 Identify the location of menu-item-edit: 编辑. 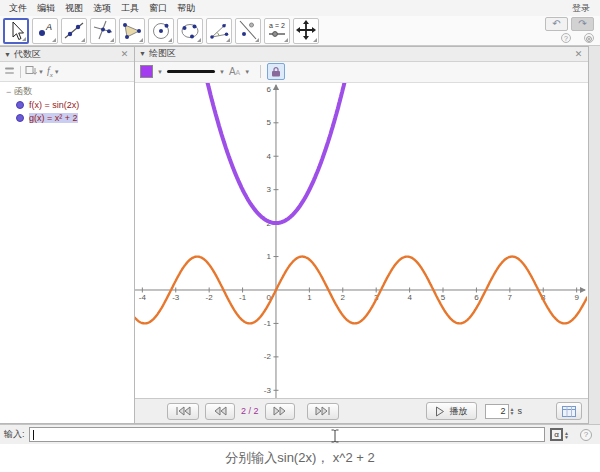
(46, 8).